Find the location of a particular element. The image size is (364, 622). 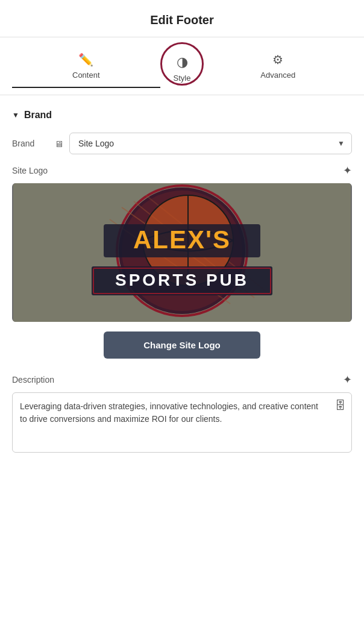

svg-text: SPORTS PUB is located at coordinates (182, 280).